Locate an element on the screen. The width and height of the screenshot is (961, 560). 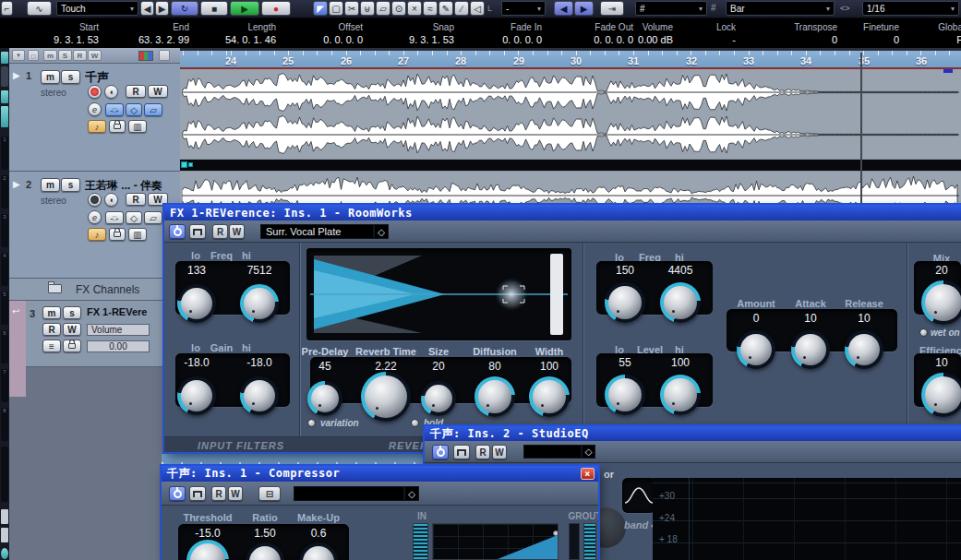
input-gain-hi-knob is located at coordinates (259, 396).